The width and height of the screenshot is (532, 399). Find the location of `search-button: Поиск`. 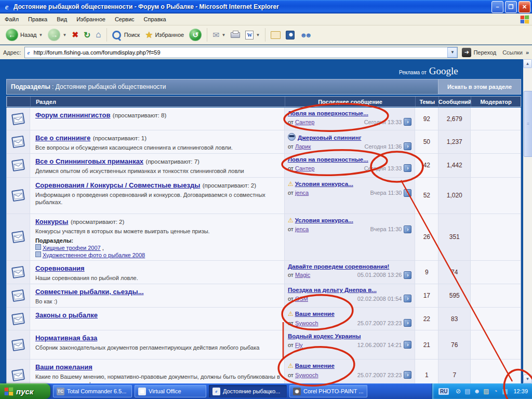

search-button: Поиск is located at coordinates (126, 35).